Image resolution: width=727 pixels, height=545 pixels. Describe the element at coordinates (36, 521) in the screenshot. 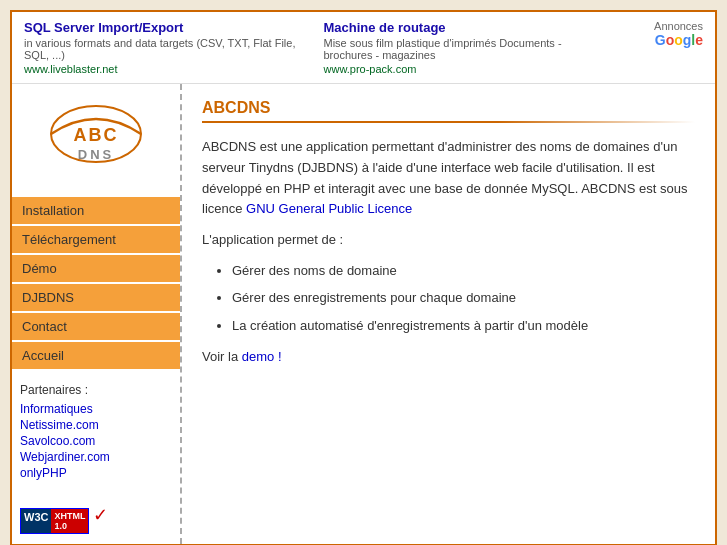

I see `w3c-label: W3C` at that location.